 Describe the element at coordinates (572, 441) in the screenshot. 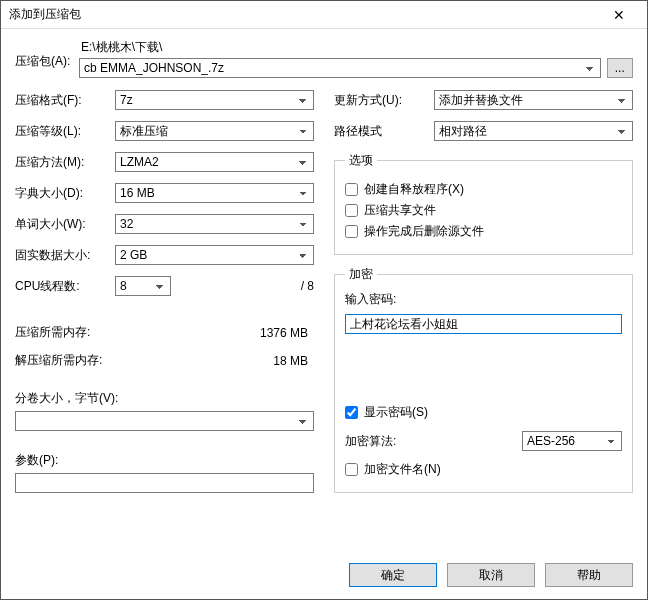

I see `algo-select: AES-256` at that location.